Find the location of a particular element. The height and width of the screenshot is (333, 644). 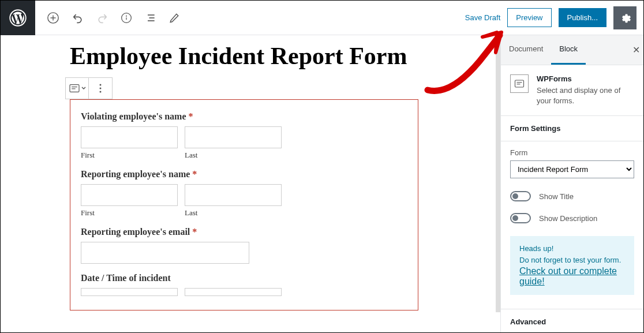

edit-icon is located at coordinates (174, 18).